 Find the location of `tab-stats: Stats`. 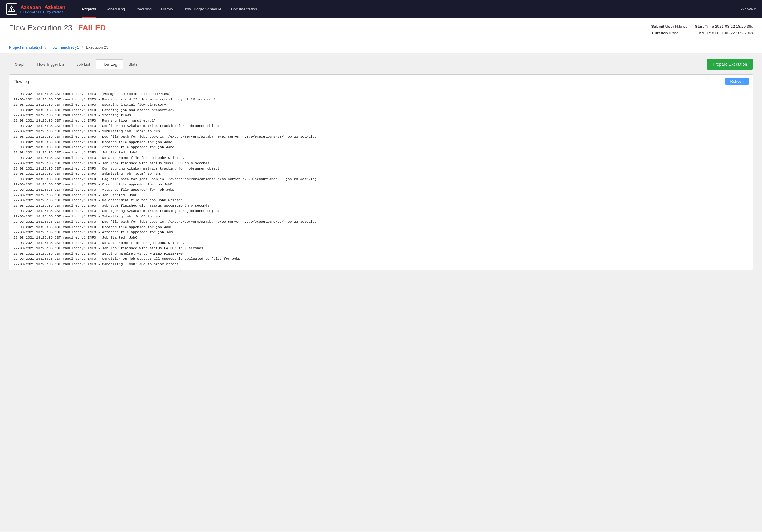

tab-stats: Stats is located at coordinates (133, 64).